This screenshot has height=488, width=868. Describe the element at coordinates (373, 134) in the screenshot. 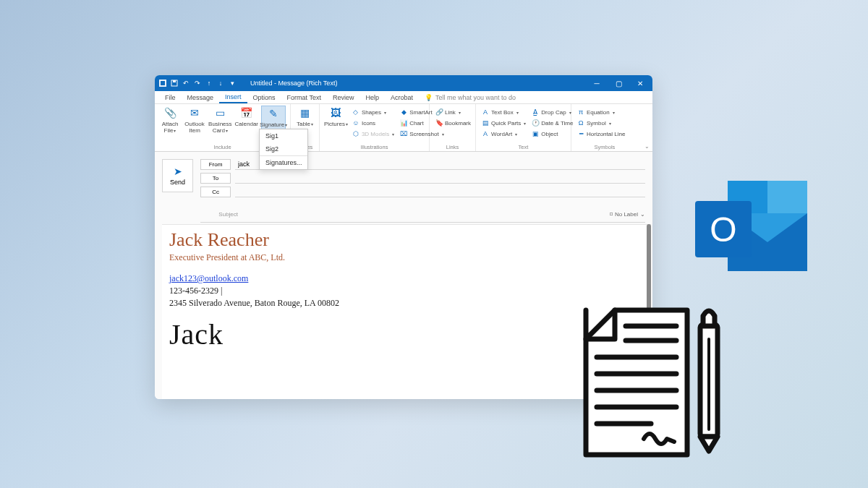

I see `3d-models-button: ⬡3D Models` at that location.